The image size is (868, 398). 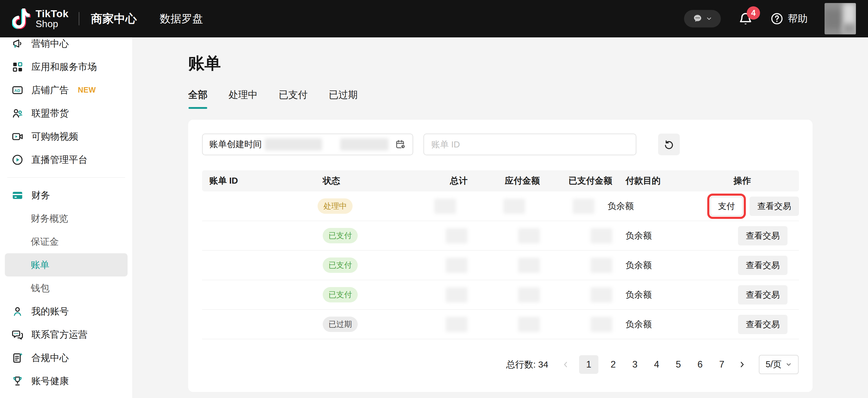 What do you see at coordinates (66, 242) in the screenshot?
I see `sidebar-item-deposit: 保证金` at bounding box center [66, 242].